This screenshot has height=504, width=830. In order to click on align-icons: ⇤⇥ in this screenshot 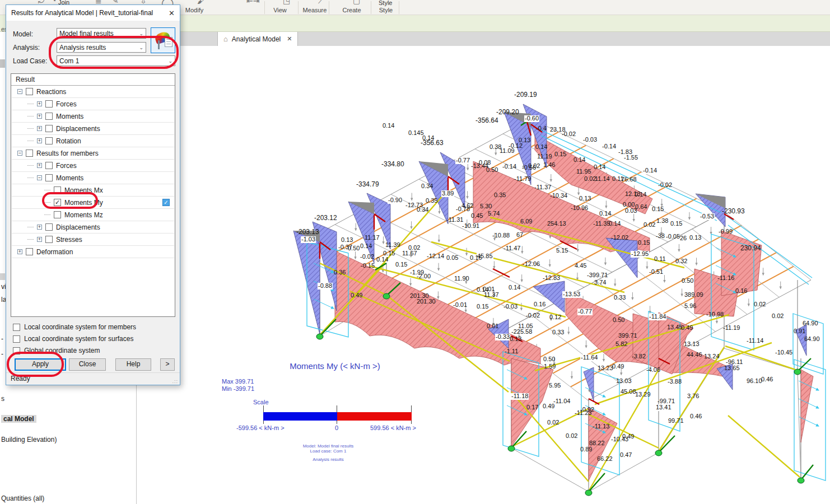, I will do `click(253, 2)`.